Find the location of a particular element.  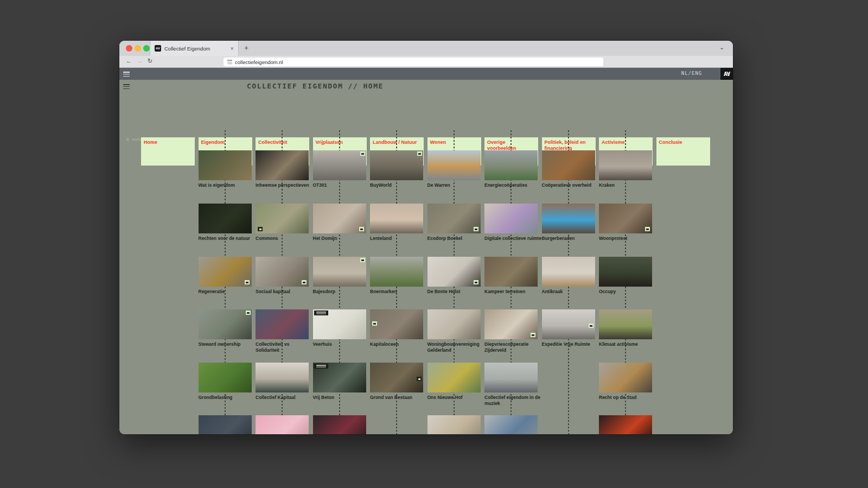

window-minimize-button is located at coordinates (138, 48).